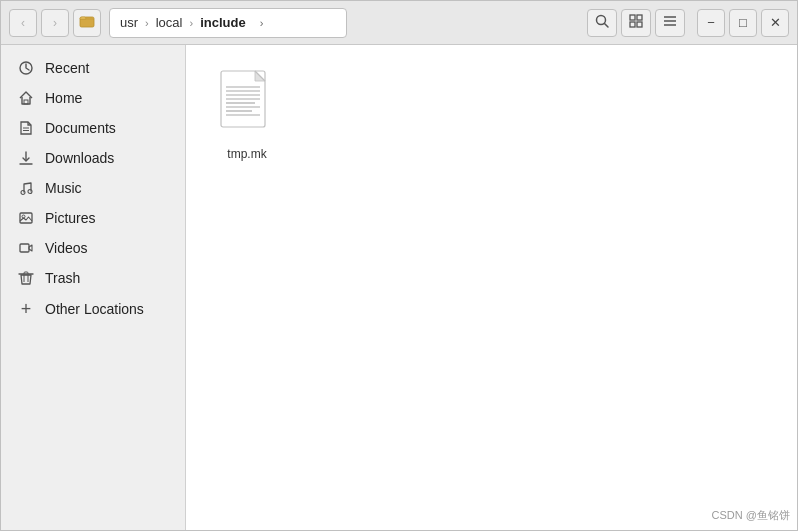  I want to click on breadcrumb-include: include, so click(223, 22).